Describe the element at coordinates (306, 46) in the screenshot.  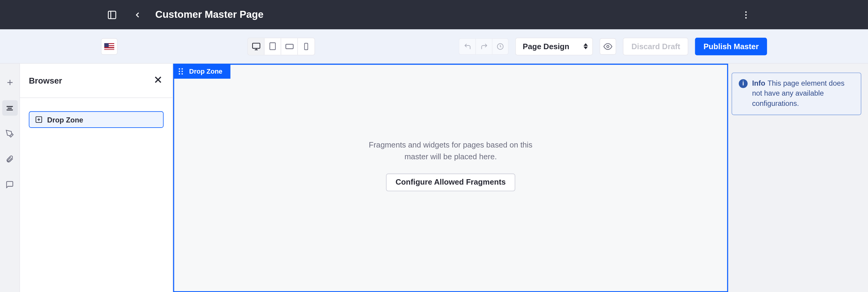
I see `device-mobile-button` at that location.